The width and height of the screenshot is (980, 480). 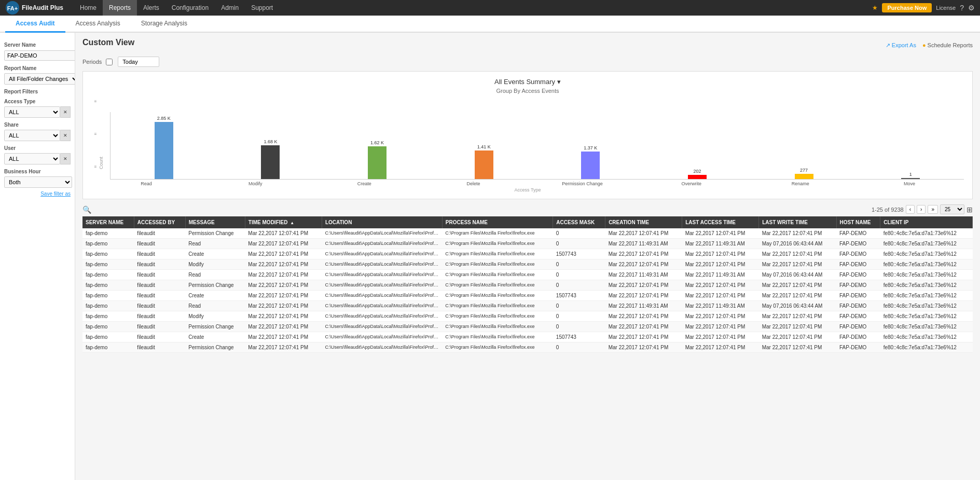 I want to click on col-access-mask: ACCESS MASK, so click(x=579, y=222).